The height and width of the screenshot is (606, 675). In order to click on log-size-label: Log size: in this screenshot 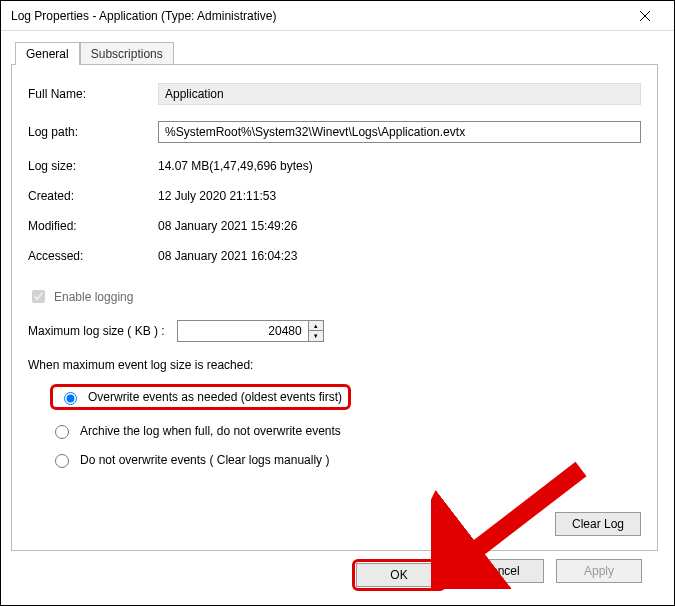, I will do `click(93, 166)`.